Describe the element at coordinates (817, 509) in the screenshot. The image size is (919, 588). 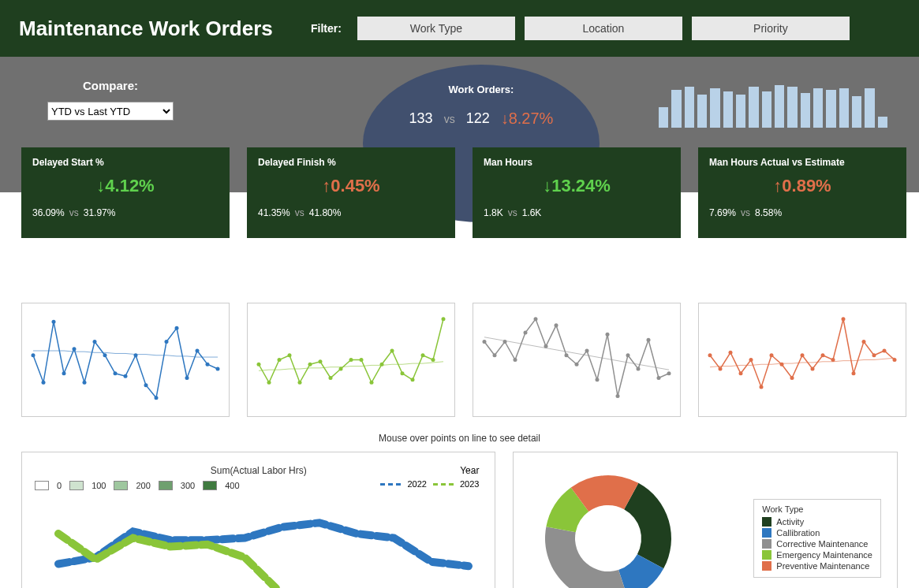
I see `donut-legend-title: Work Type` at that location.